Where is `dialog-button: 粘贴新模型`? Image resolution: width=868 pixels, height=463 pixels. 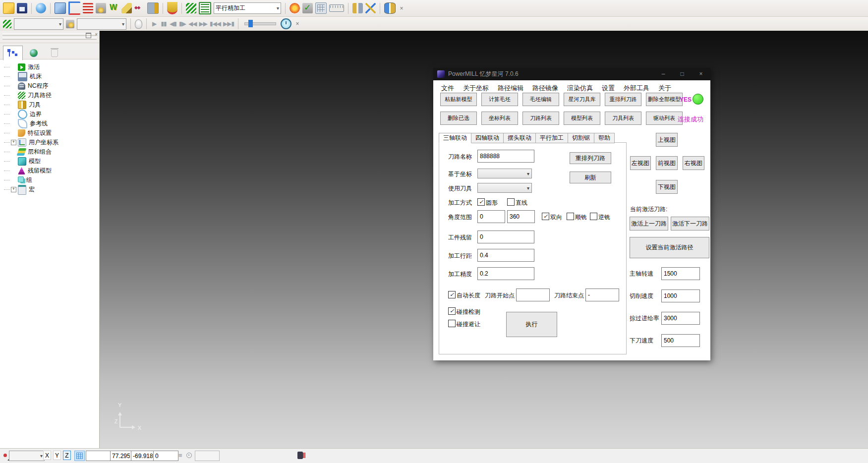
dialog-button: 粘贴新模型 is located at coordinates (459, 99).